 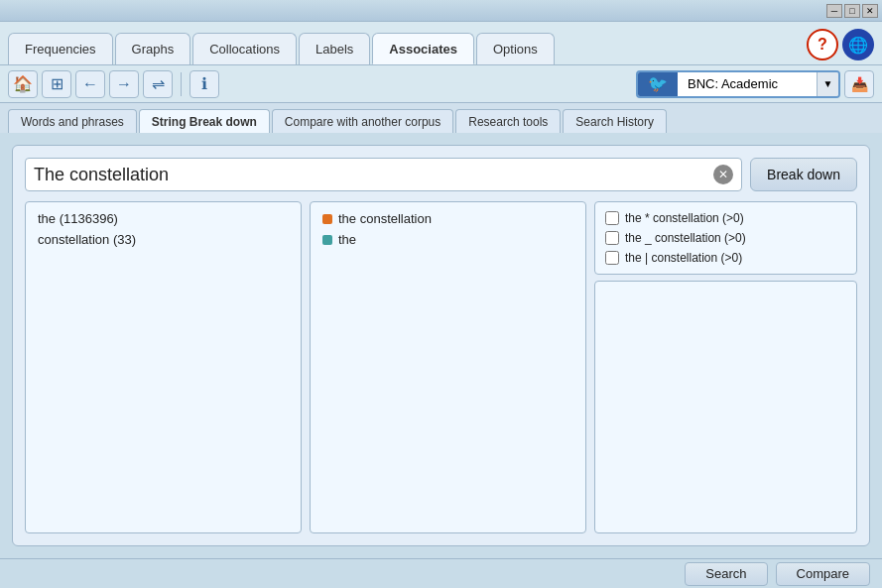 What do you see at coordinates (516, 49) in the screenshot?
I see `tab-options: Options` at bounding box center [516, 49].